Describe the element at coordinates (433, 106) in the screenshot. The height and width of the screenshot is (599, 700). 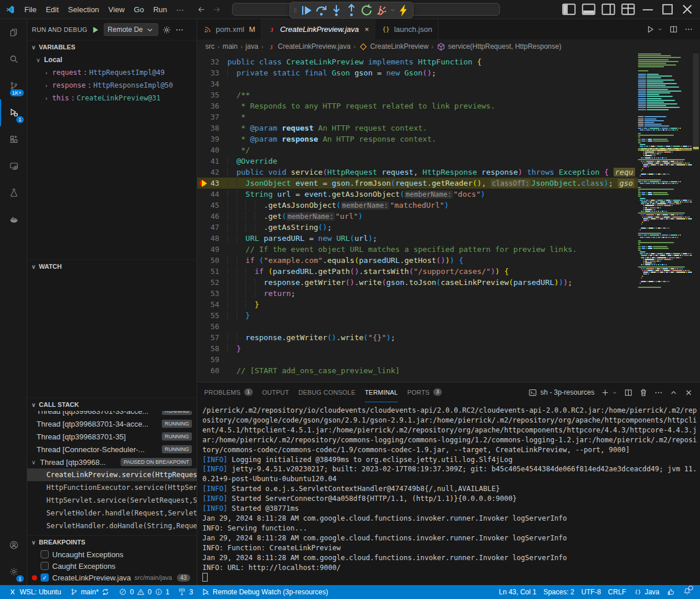
I see `code-text: * Responds to any HTTP request related t…` at that location.